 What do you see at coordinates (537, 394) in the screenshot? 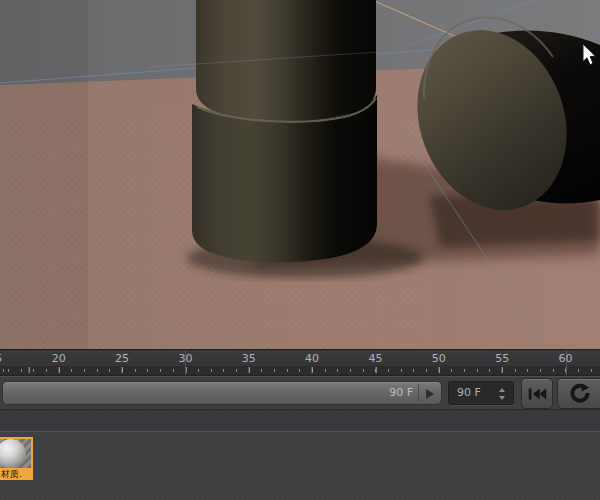
I see `skip-to-start-icon` at bounding box center [537, 394].